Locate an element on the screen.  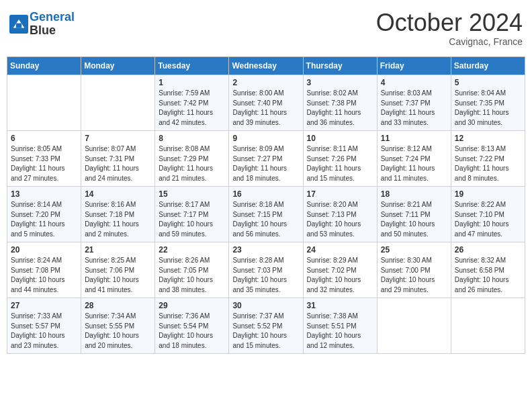
day-number: 23 is located at coordinates (266, 250).